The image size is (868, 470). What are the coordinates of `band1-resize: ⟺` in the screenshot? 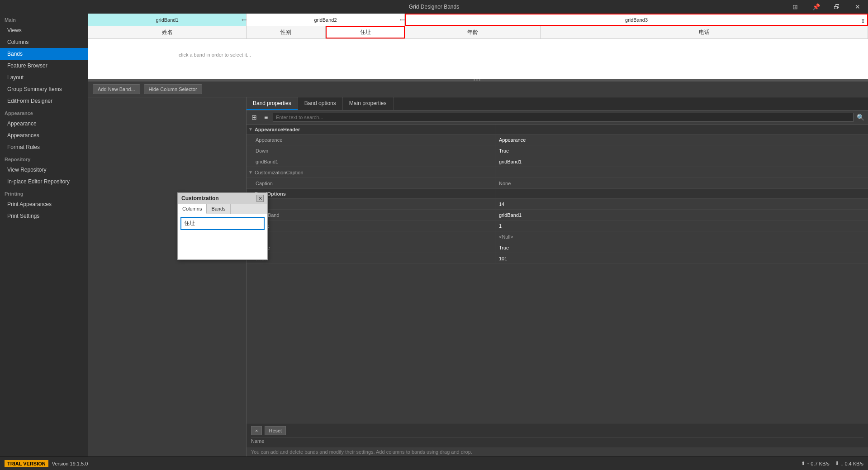 It's located at (245, 20).